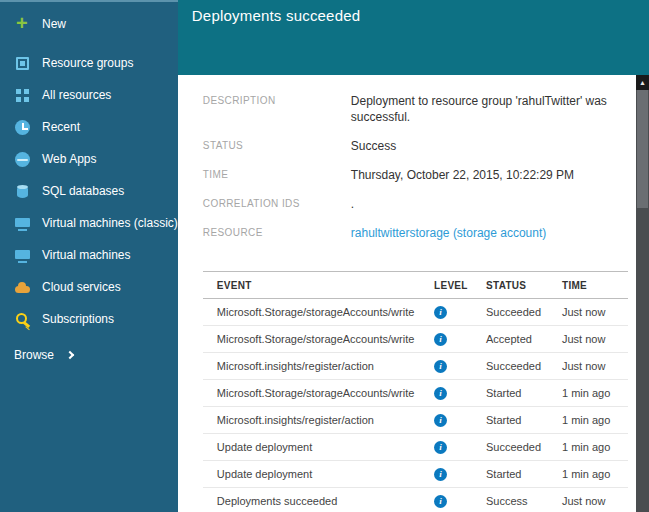 Image resolution: width=649 pixels, height=512 pixels. I want to click on sidebar-item-web-apps: Web Apps, so click(89, 159).